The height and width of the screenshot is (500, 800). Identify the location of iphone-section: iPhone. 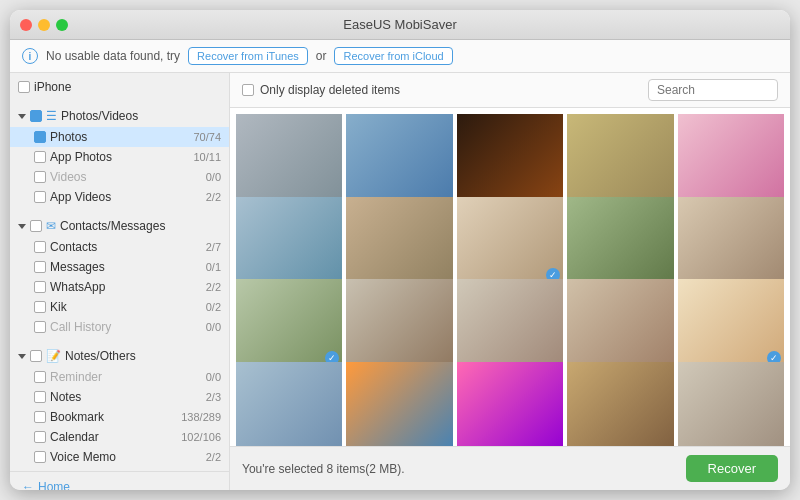
(120, 87).